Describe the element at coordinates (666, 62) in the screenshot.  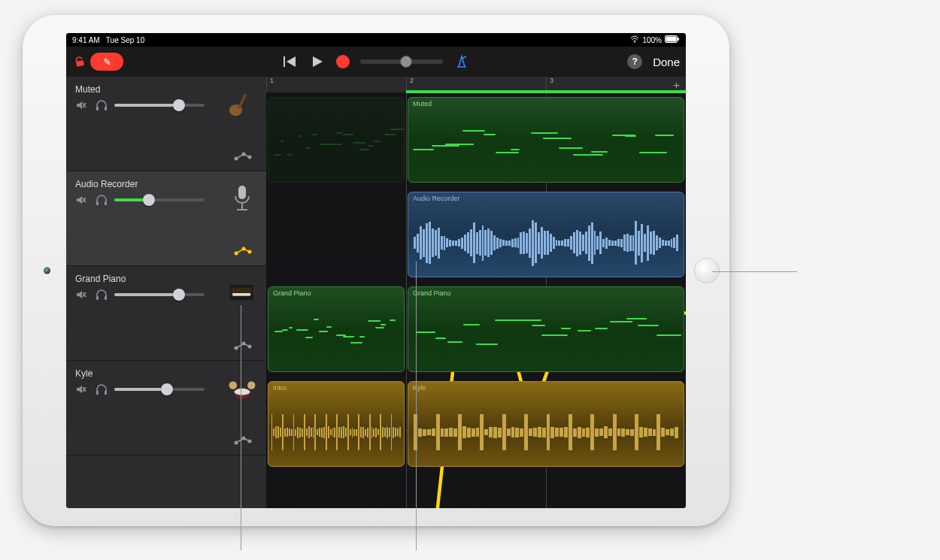
I see `done-button: Done` at that location.